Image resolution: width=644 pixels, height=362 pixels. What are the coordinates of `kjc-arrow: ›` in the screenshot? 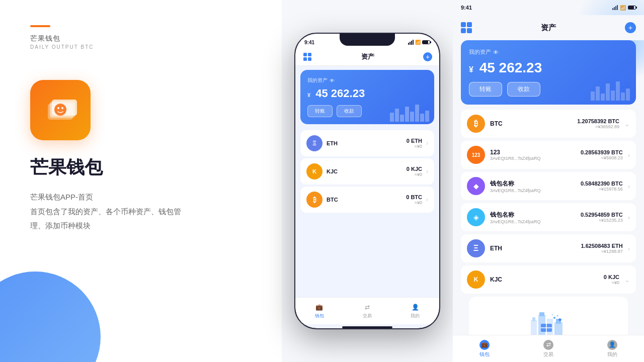 It's located at (427, 171).